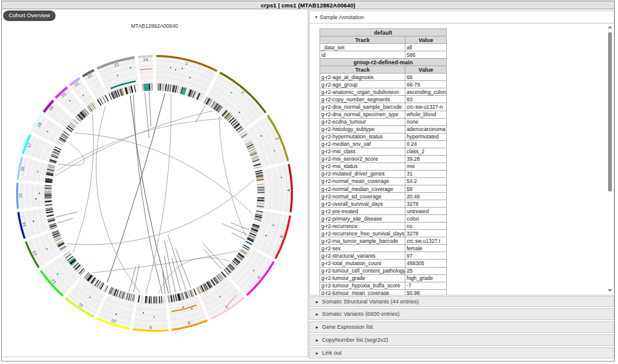 Image resolution: width=618 pixels, height=364 pixels. I want to click on svg-text: 9, so click(151, 328).